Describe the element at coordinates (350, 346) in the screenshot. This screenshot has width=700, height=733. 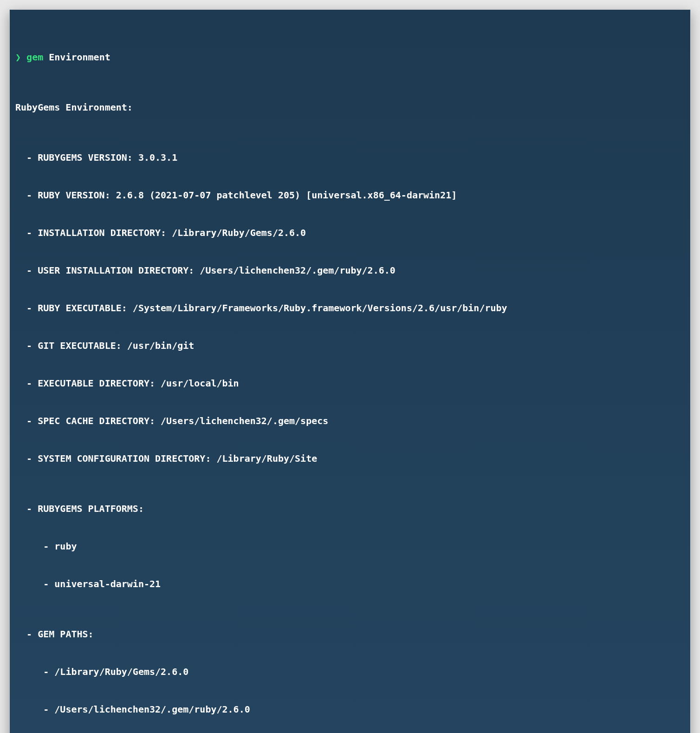
I see `git-executable: - GIT EXECUTABLE: /usr/bin/git` at that location.